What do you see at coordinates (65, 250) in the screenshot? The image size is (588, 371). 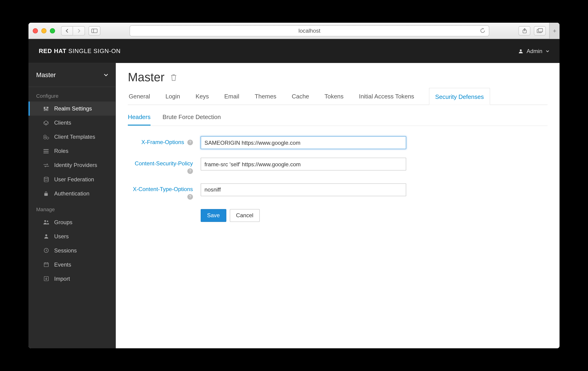 I see `sidebar-item-label: Sessions` at bounding box center [65, 250].